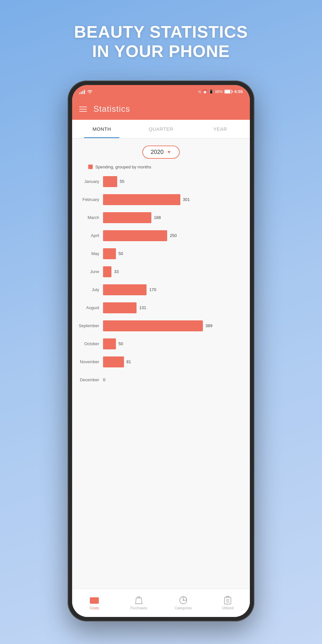 This screenshot has height=644, width=322. Describe the element at coordinates (89, 236) in the screenshot. I see `row-month-label: April` at that location.